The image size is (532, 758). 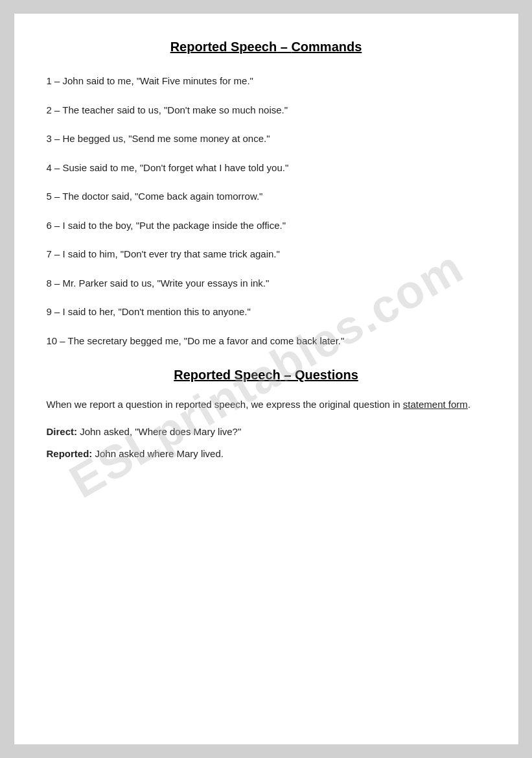 I want to click on direct-text: John asked, "Where does Mary live?", so click(x=159, y=432).